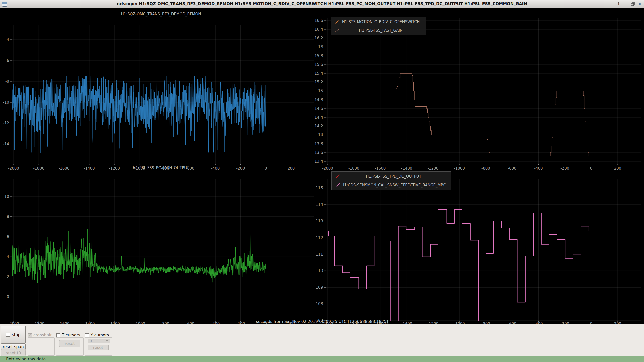 The image size is (644, 362). I want to click on svg-text: 14, so click(320, 135).